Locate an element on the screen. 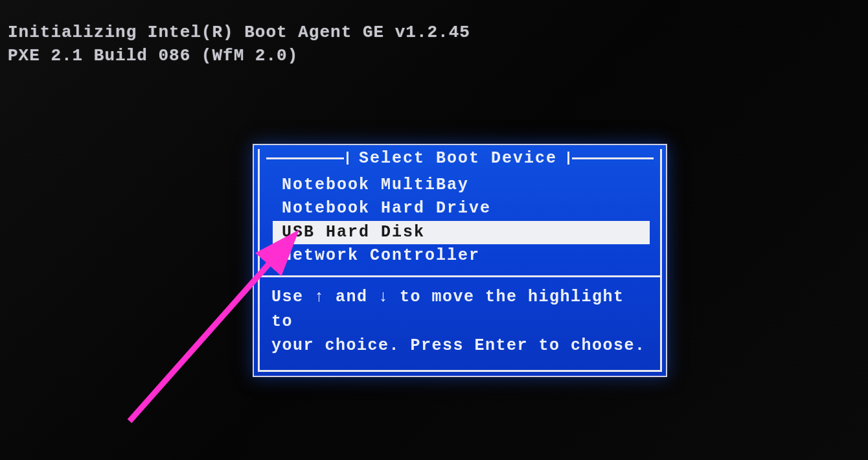 The height and width of the screenshot is (460, 868). boot-option-multibay: Notebook MultiBay is located at coordinates (464, 185).